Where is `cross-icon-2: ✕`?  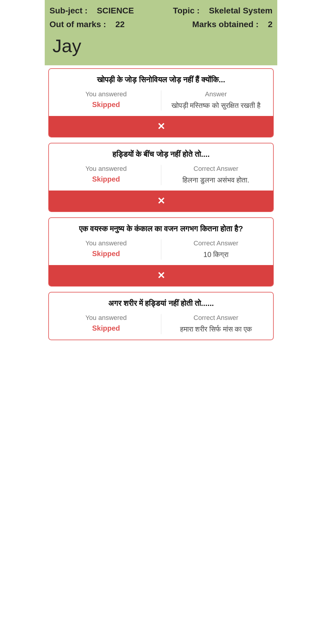 cross-icon-2: ✕ is located at coordinates (161, 201).